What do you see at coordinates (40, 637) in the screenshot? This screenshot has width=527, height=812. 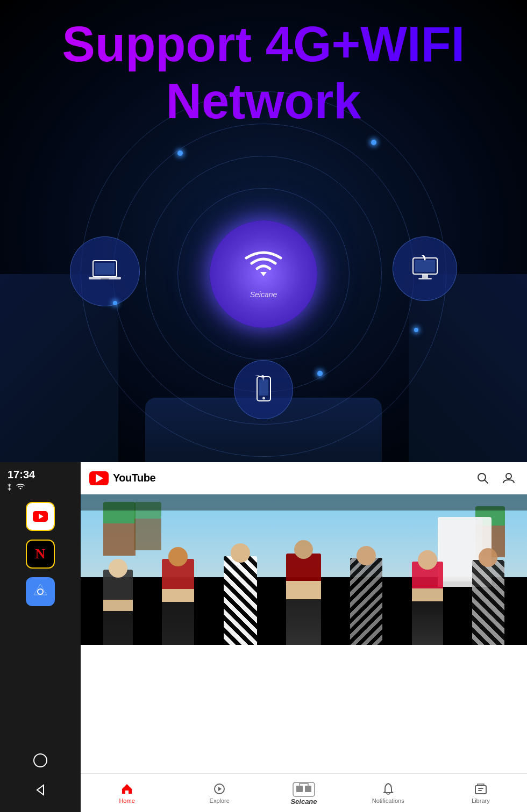 I see `android-sidebar: 17:34 ⁑` at bounding box center [40, 637].